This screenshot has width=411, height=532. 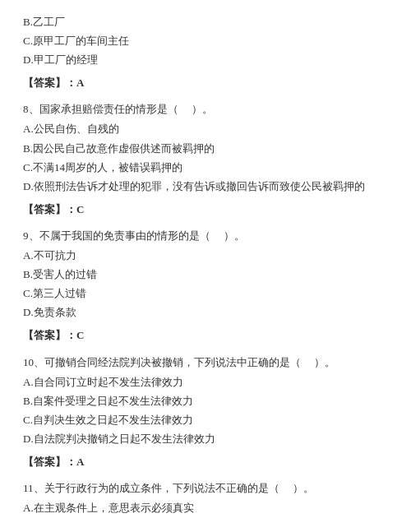 What do you see at coordinates (206, 109) in the screenshot?
I see `question-8-text: 8、国家承担赔偿责任的情形是（ ）。` at bounding box center [206, 109].